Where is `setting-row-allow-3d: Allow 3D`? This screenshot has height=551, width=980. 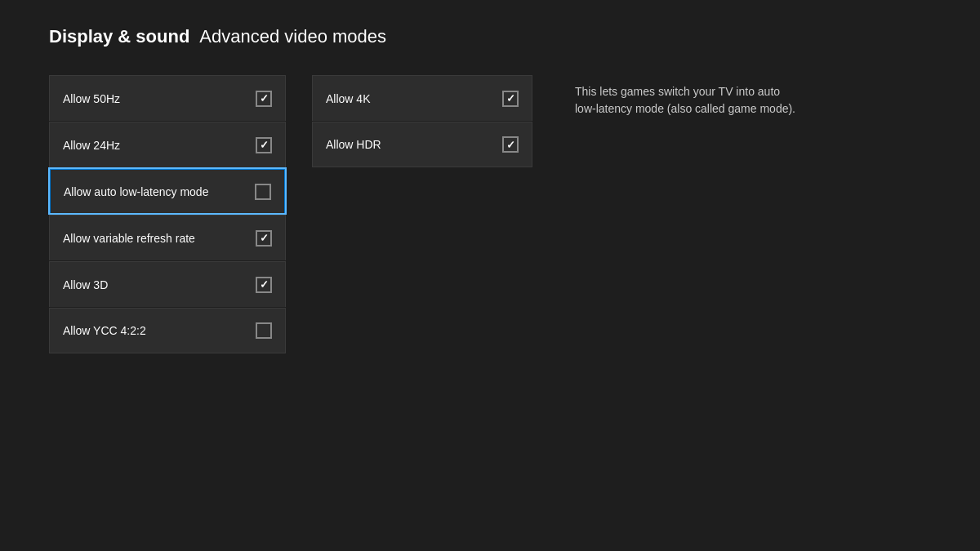
setting-row-allow-3d: Allow 3D is located at coordinates (167, 284).